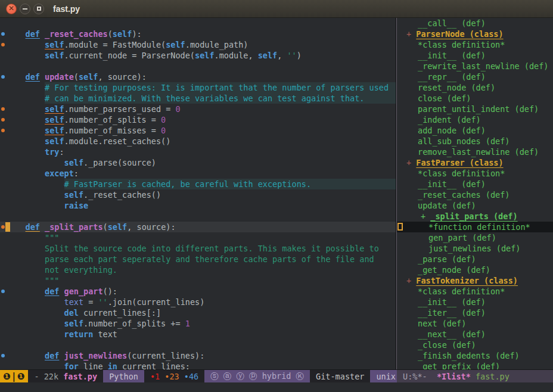 This screenshot has height=392, width=553. Describe the element at coordinates (198, 356) in the screenshot. I see `code-line: def just_newlines(current_lines):` at that location.